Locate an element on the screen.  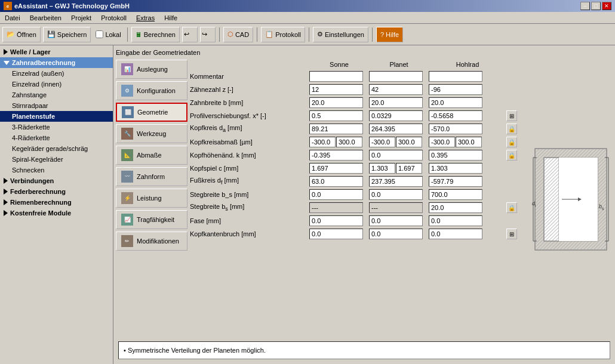
kopfabmas-hohlrad-b is located at coordinates (469, 142).